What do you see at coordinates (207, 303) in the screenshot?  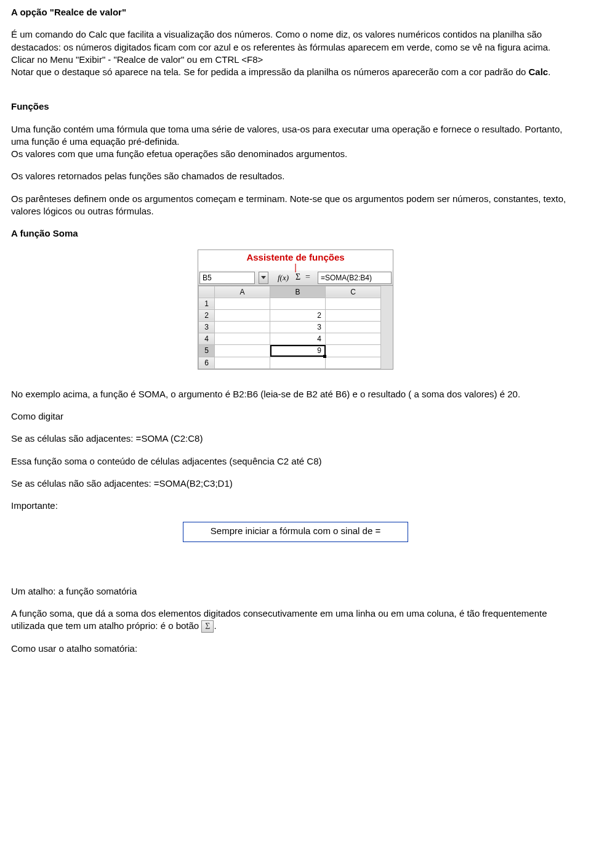 I see `row-header: 1` at bounding box center [207, 303].